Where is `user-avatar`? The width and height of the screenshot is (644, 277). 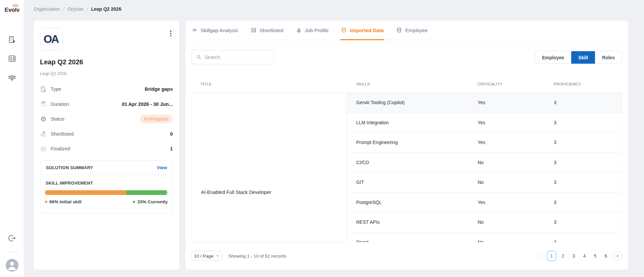
user-avatar is located at coordinates (12, 265).